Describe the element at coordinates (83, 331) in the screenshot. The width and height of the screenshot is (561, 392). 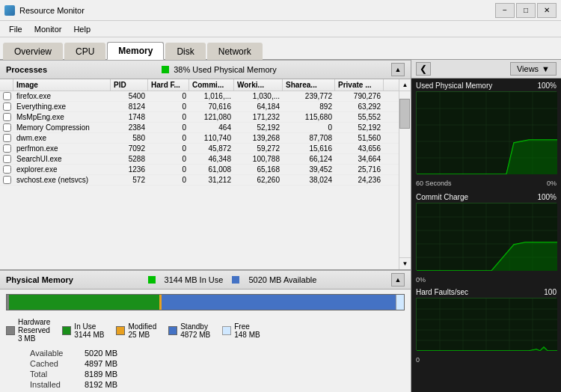
I see `legend-inuse: In Use 3144 MB` at that location.